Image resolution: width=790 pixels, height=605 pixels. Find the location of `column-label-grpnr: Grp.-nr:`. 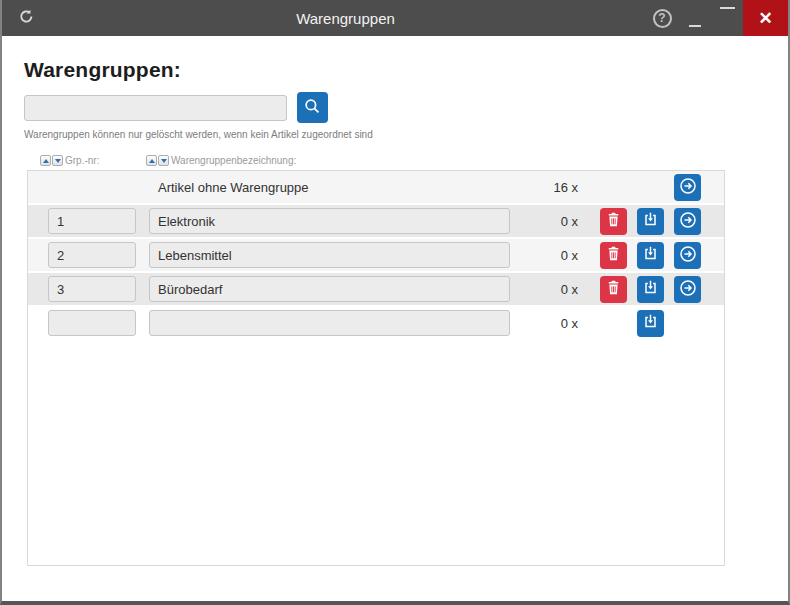

column-label-grpnr: Grp.-nr: is located at coordinates (106, 160).